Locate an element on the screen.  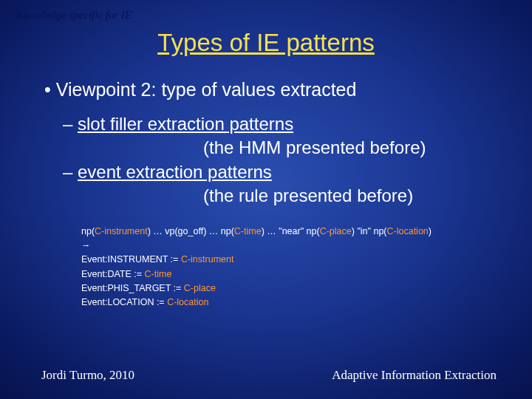
sub-item-2-label: event extraction patterns is located at coordinates (174, 171).